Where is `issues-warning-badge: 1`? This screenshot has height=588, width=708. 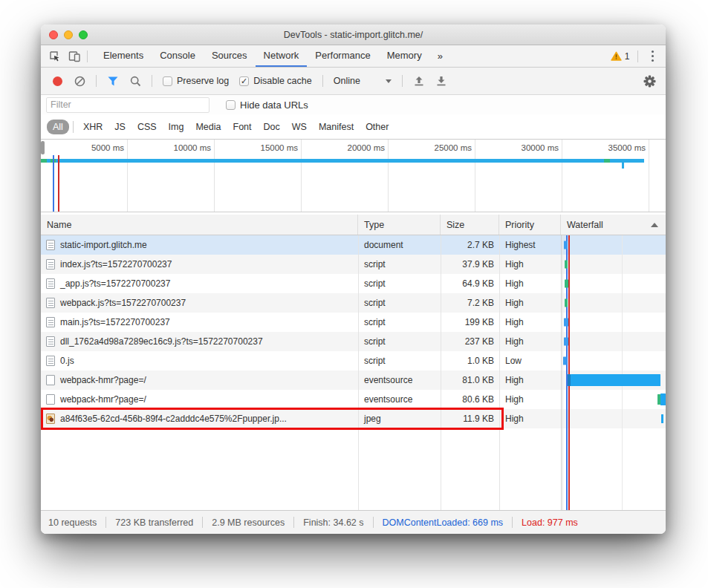
issues-warning-badge: 1 is located at coordinates (620, 56).